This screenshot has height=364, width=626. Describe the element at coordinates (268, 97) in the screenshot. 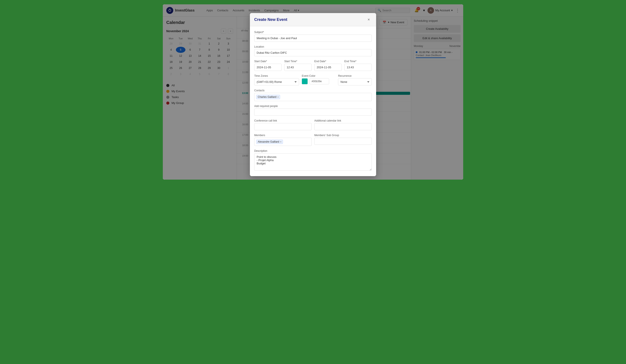

I see `contact-tag-charles: Charles Gaillard ×` at that location.